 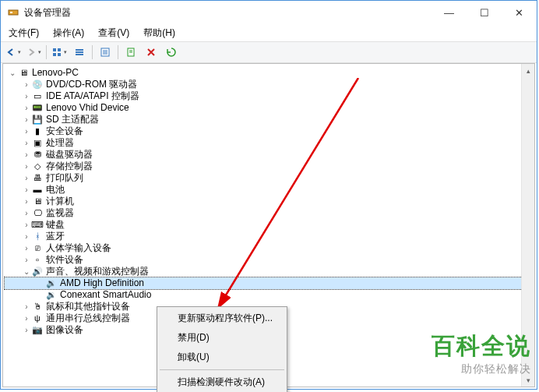 I want to click on node-dvd-cdrom: ›💿DVD/CD-ROM 驱动器, so click(x=269, y=84).